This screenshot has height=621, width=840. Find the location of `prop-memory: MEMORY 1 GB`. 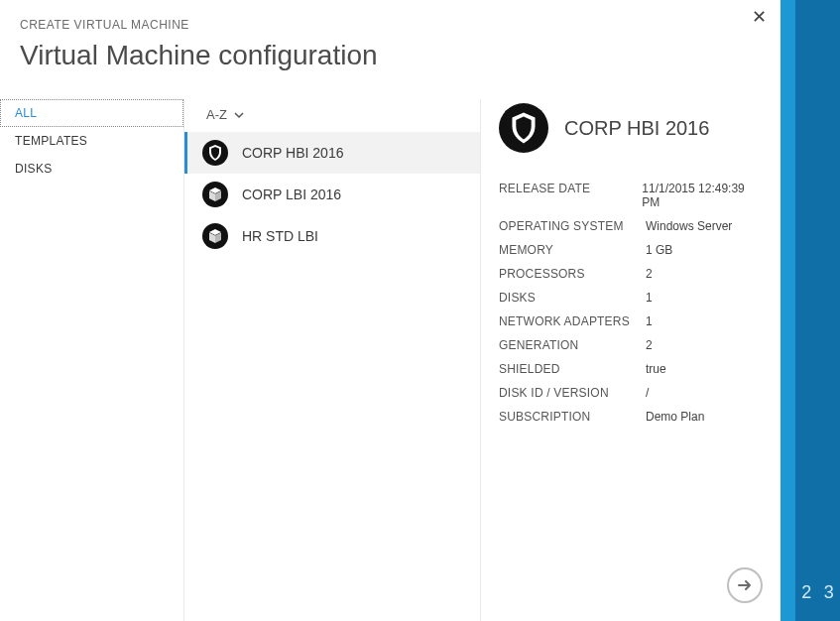

prop-memory: MEMORY 1 GB is located at coordinates (631, 250).